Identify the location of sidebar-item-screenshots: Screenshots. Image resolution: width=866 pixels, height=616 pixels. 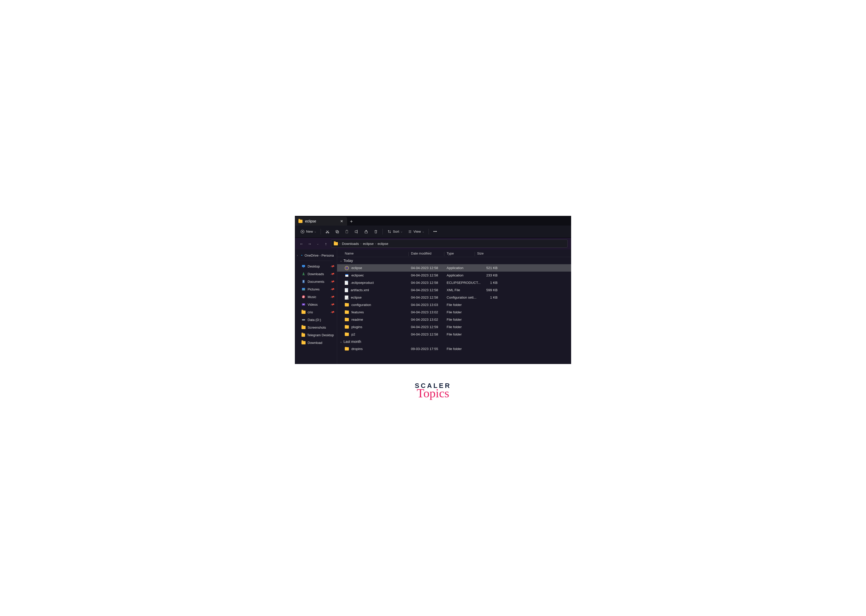
(316, 327).